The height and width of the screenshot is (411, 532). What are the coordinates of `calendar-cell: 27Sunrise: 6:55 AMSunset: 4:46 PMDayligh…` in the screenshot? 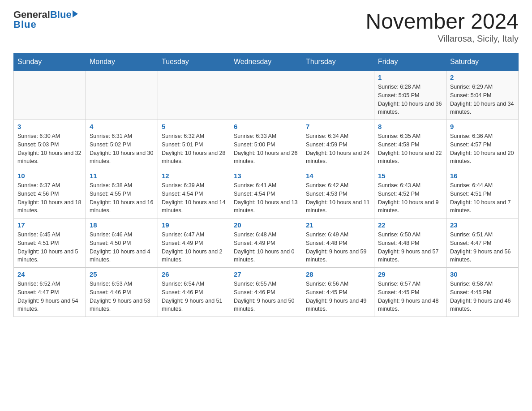 It's located at (266, 292).